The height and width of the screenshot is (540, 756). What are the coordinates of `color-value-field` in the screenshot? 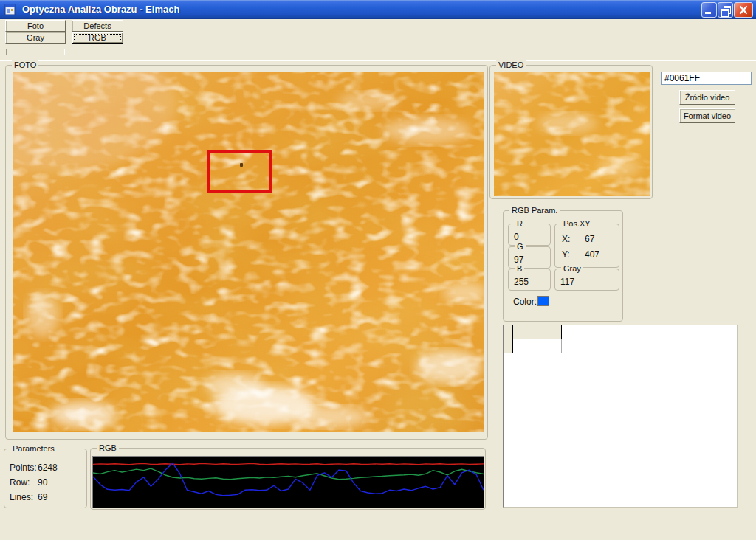 It's located at (707, 78).